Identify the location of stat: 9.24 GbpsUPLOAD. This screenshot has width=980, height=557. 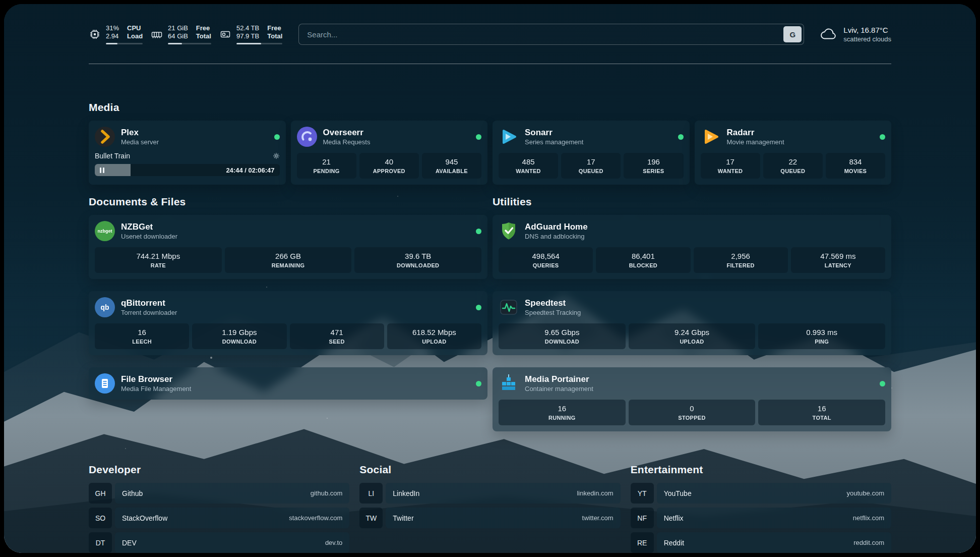
(692, 336).